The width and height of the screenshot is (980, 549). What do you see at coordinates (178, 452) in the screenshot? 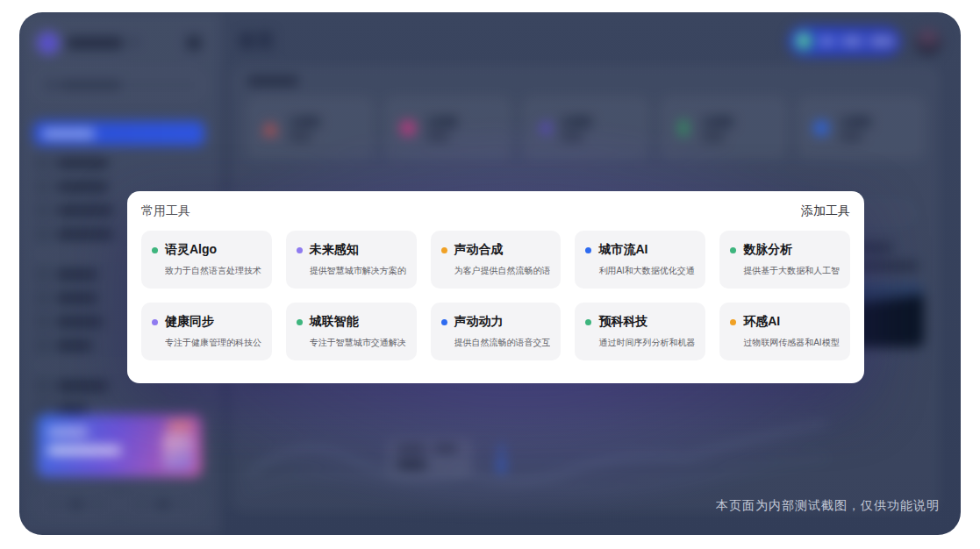
I see `promo-image` at bounding box center [178, 452].